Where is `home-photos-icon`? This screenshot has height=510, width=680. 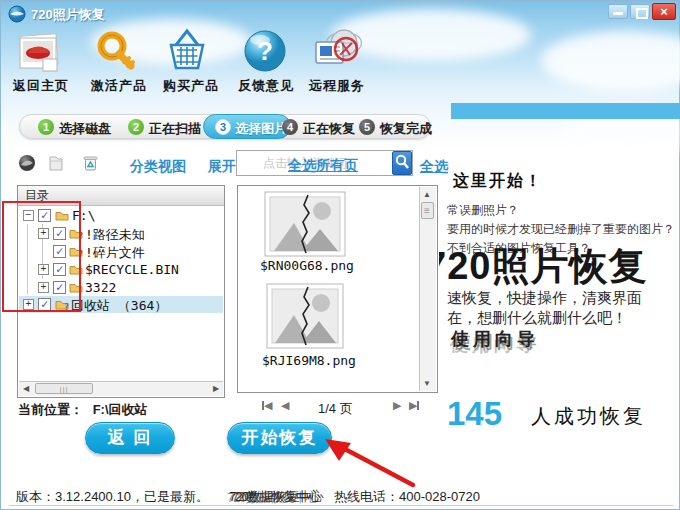 home-photos-icon is located at coordinates (38, 55).